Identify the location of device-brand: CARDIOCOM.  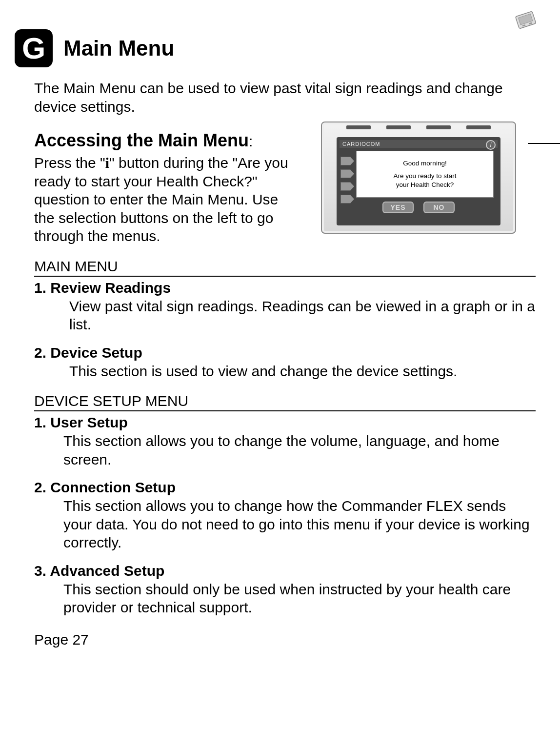
(361, 144).